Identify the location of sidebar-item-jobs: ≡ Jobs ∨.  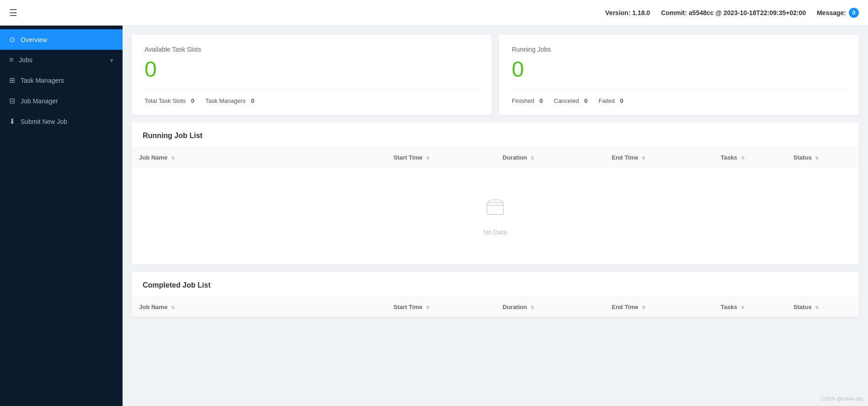
(61, 60).